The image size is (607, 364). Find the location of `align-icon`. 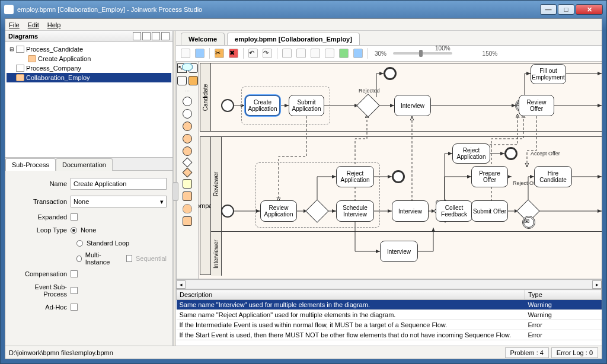

align-icon is located at coordinates (287, 53).